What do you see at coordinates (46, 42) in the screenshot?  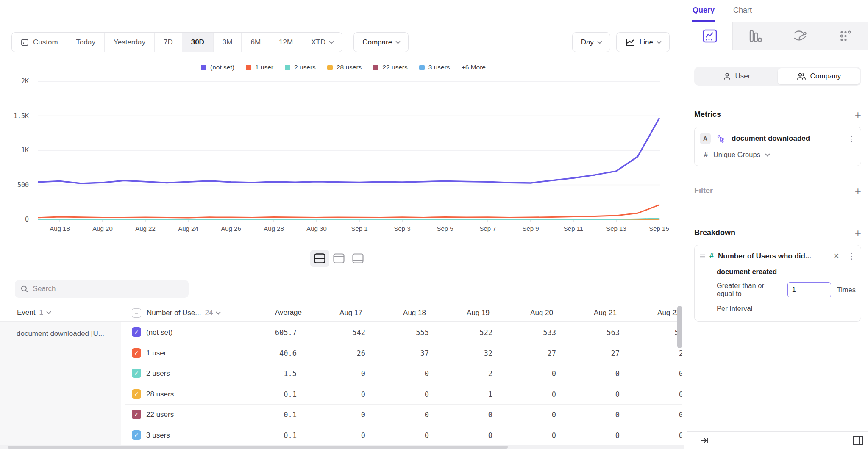 I see `date-range-label: Custom` at bounding box center [46, 42].